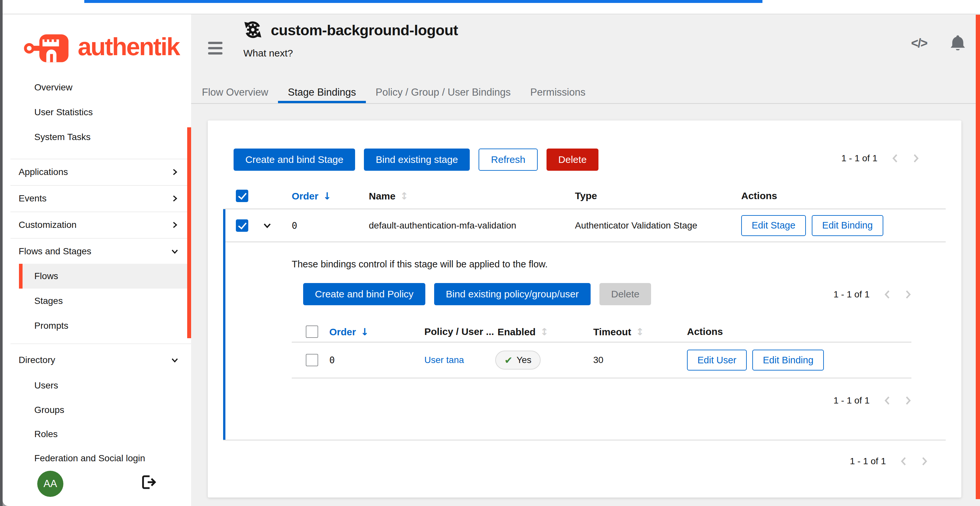  What do you see at coordinates (175, 360) in the screenshot?
I see `chevron-down-icon` at bounding box center [175, 360].